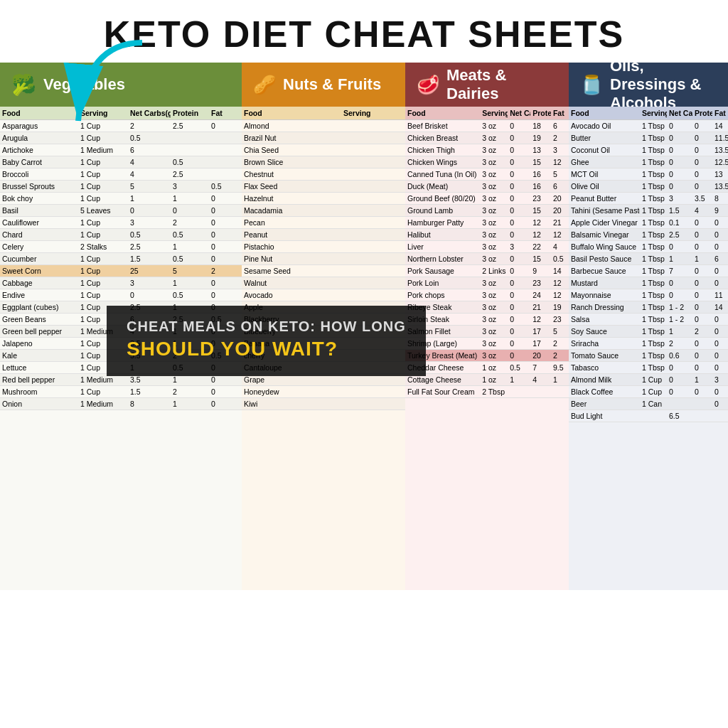 The width and height of the screenshot is (728, 728). Describe the element at coordinates (149, 295) in the screenshot. I see `veg-carbs-cell: 0` at that location.